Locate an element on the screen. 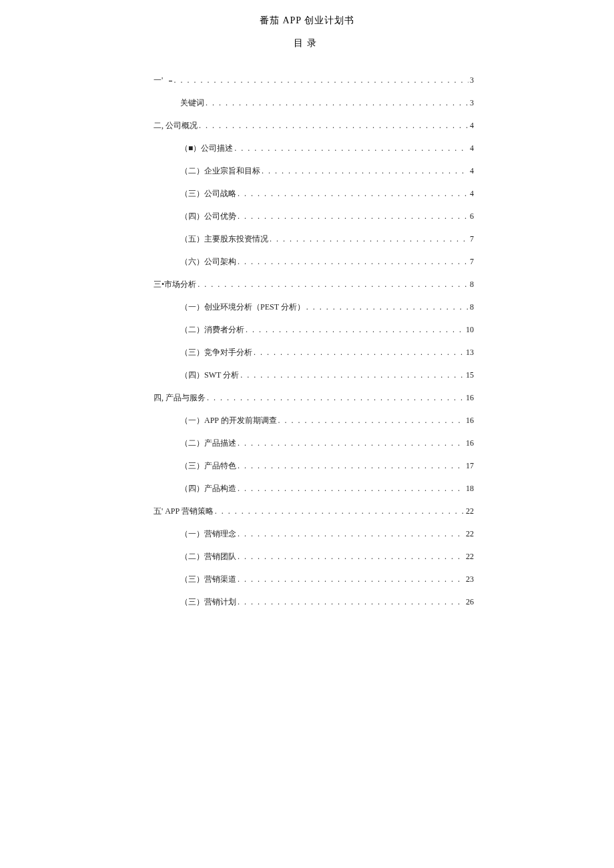 This screenshot has height=868, width=614. toc-entry-label: （五）主要股东投资情况 is located at coordinates (225, 239).